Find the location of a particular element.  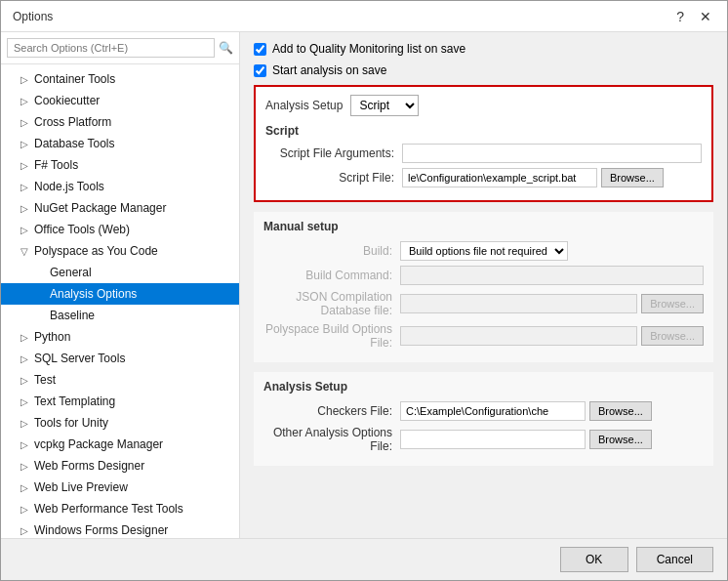

tree-label: Polyspace as You Code is located at coordinates (96, 251).